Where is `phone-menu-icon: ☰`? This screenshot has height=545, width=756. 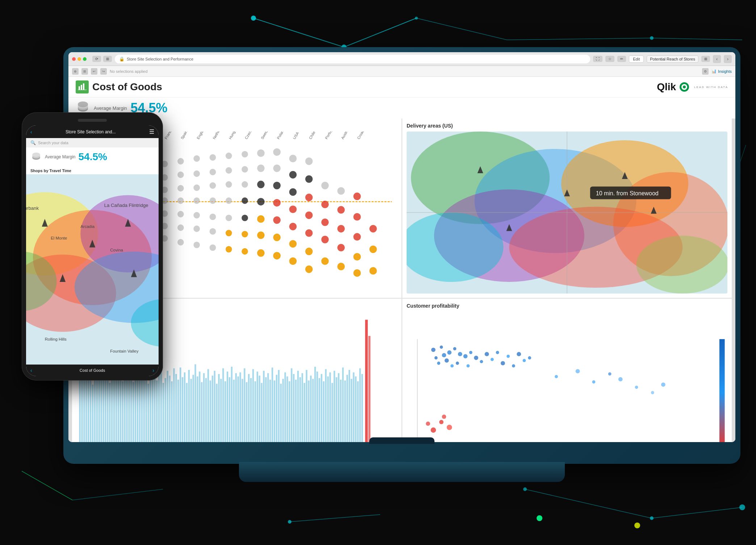
phone-menu-icon: ☰ is located at coordinates (152, 132).